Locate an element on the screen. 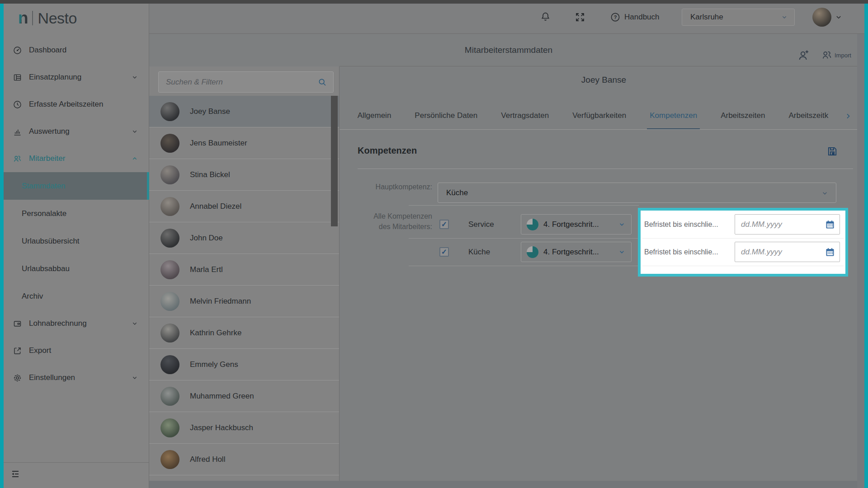 The image size is (868, 488). sidebar-item-label: Personalakte is located at coordinates (44, 214).